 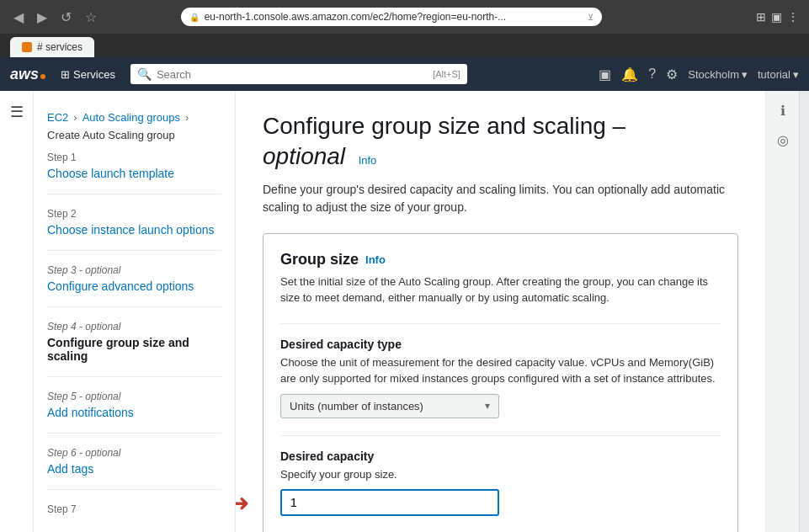 I want to click on menu-icon: ⋮, so click(x=793, y=17).